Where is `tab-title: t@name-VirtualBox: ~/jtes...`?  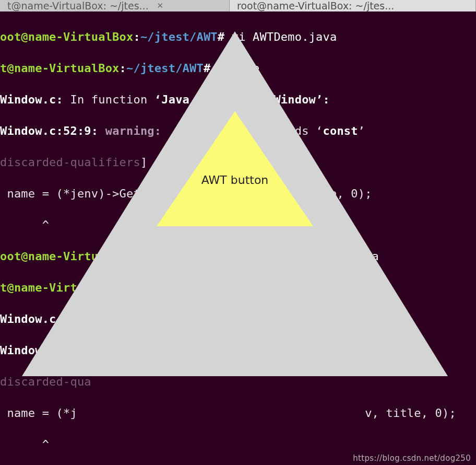
tab-title: t@name-VirtualBox: ~/jtes... is located at coordinates (78, 6).